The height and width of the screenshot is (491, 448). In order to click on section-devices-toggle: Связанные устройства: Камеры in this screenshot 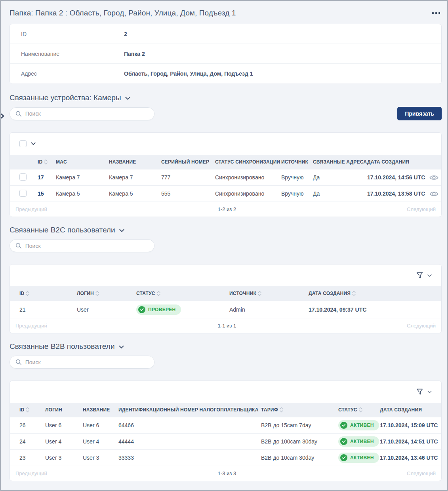, I will do `click(70, 98)`.